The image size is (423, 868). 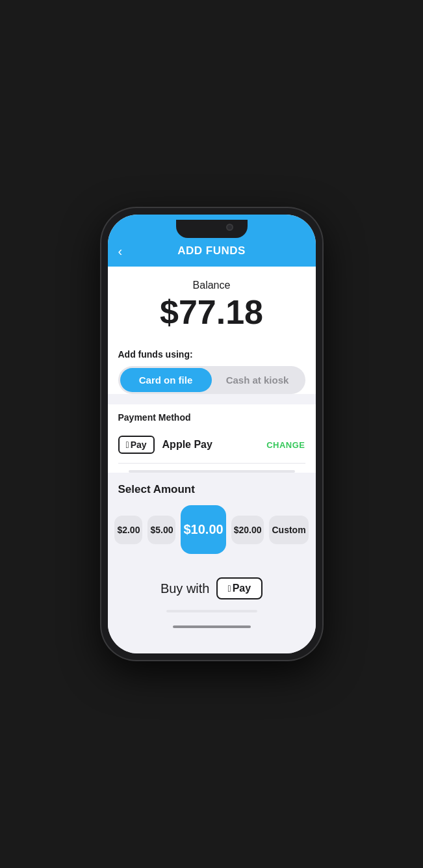 I want to click on buy-row: Buy with  Pay, so click(x=212, y=588).